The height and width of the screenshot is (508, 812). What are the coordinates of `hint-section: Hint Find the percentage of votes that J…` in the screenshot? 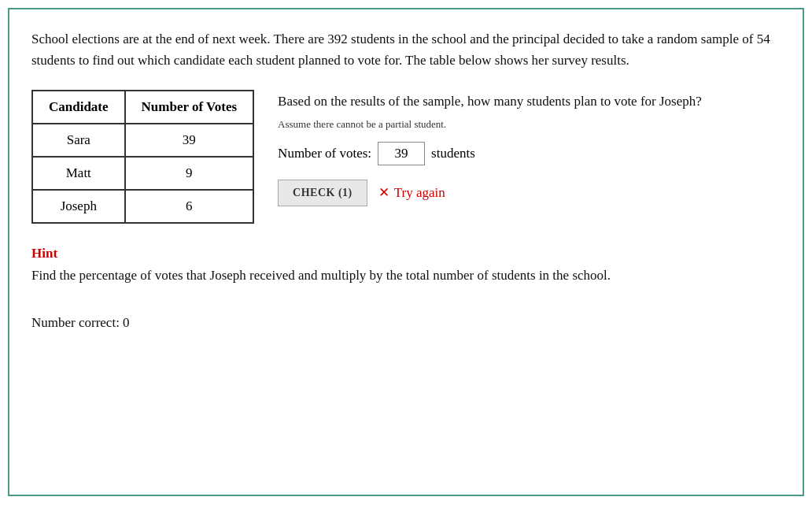 It's located at (406, 266).